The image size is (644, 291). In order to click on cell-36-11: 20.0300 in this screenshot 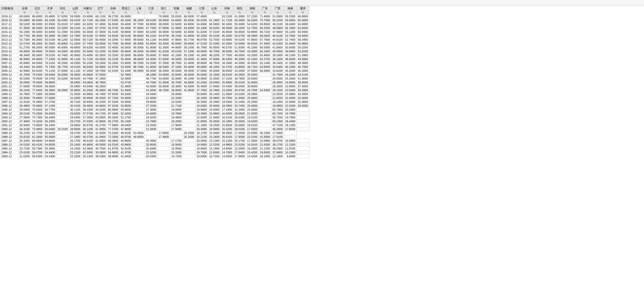, I will do `click(151, 157)`.